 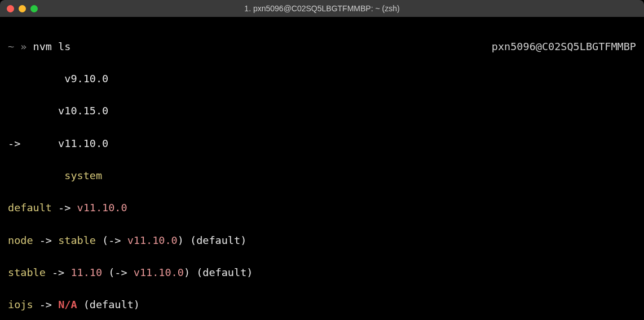 What do you see at coordinates (30, 207) in the screenshot?
I see `alias-name: default` at bounding box center [30, 207].